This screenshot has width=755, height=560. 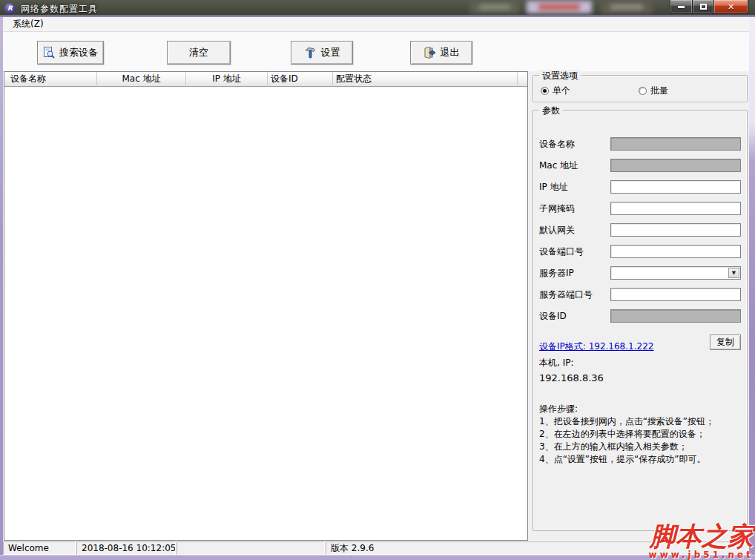 I want to click on maximize-icon, so click(x=703, y=7).